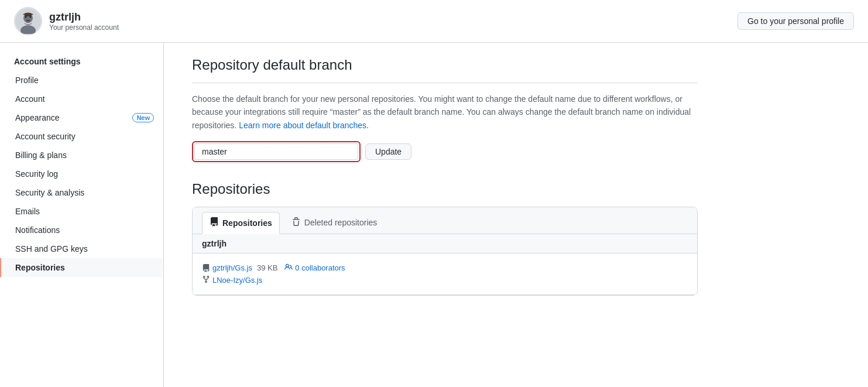 The image size is (868, 387). I want to click on sidebar-item-label: Profile, so click(27, 80).